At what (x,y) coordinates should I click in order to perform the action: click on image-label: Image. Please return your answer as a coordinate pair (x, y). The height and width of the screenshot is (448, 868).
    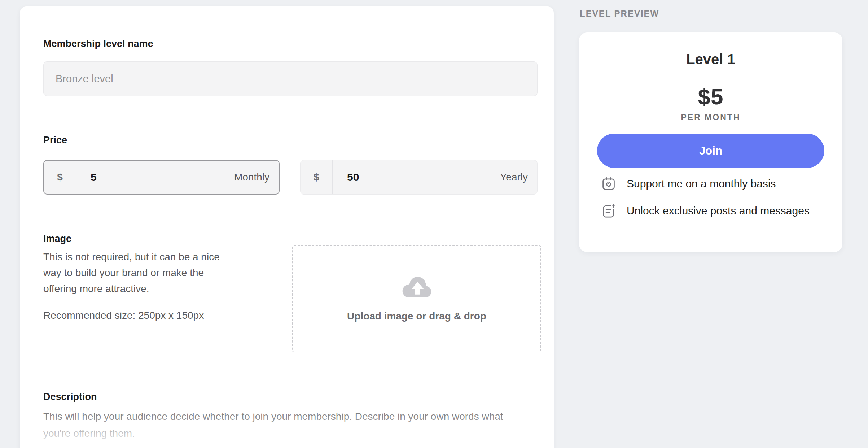
    Looking at the image, I should click on (57, 239).